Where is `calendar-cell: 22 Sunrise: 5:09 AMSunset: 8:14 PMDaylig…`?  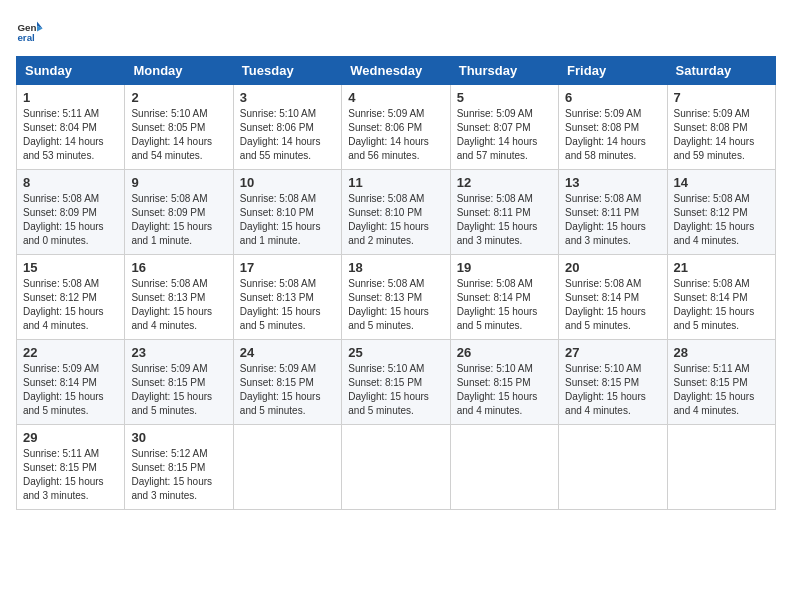 calendar-cell: 22 Sunrise: 5:09 AMSunset: 8:14 PMDaylig… is located at coordinates (71, 382).